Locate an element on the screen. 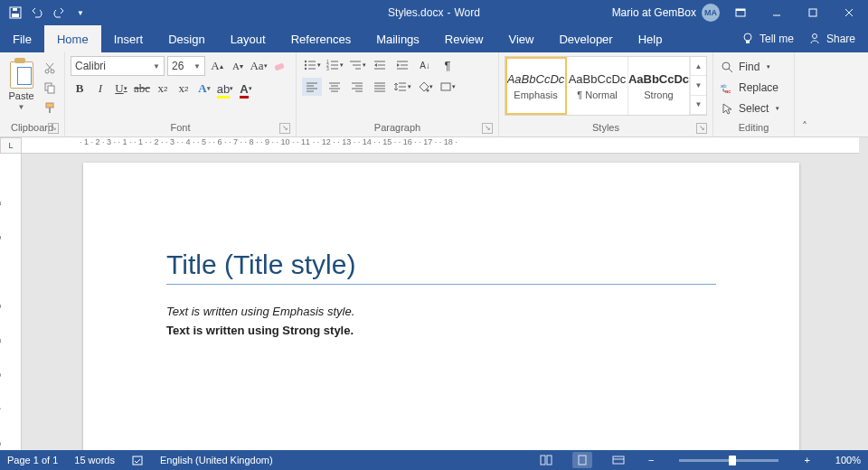 The image size is (868, 470). cut-button is located at coordinates (50, 68).